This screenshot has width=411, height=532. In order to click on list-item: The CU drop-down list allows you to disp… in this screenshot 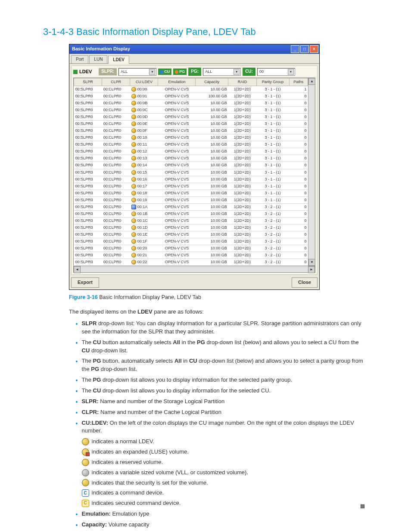, I will do `click(220, 391)`.